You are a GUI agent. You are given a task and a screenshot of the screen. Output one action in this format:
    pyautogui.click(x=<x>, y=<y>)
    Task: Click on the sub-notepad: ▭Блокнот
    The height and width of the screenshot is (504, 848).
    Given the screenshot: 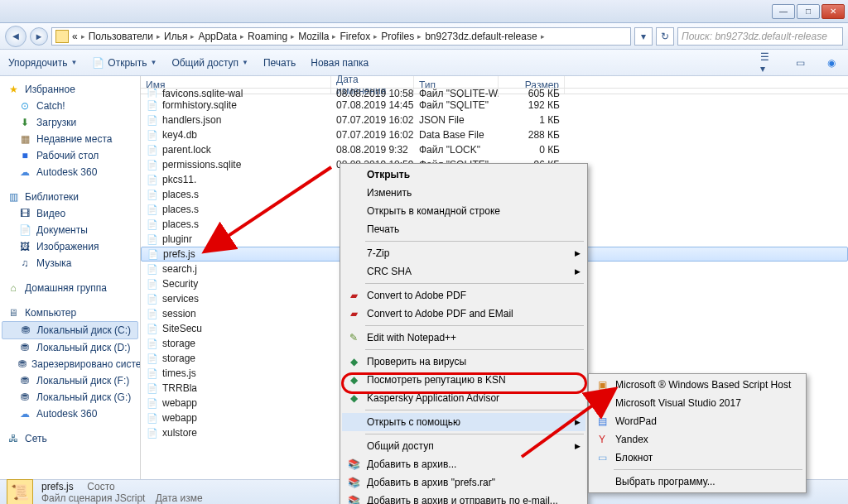 What is the action you would take?
    pyautogui.click(x=697, y=458)
    